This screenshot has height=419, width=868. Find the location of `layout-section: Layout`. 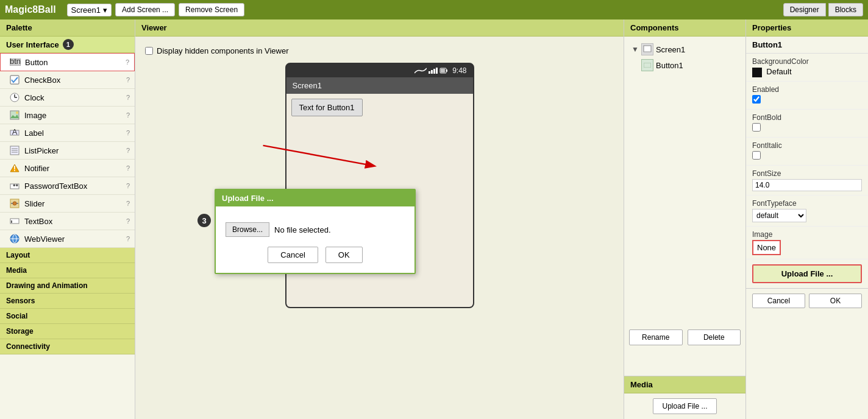

layout-section: Layout is located at coordinates (67, 256).